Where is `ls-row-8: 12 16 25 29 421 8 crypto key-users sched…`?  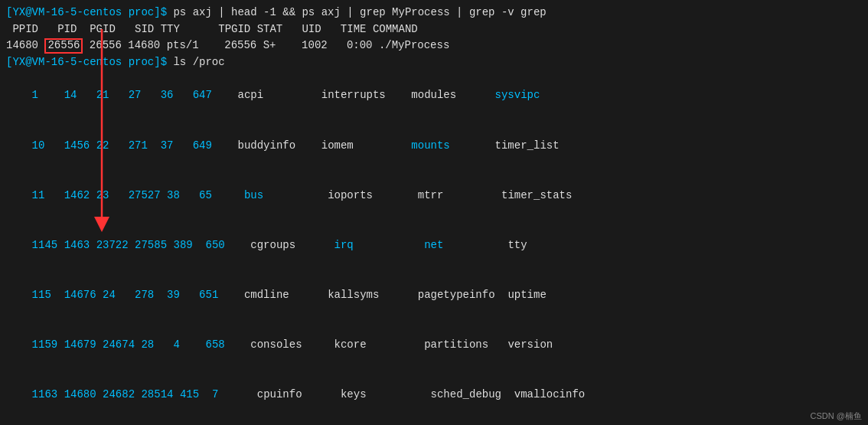
ls-row-8: 12 16 25 29 421 8 crypto key-users sched… is located at coordinates (434, 423).